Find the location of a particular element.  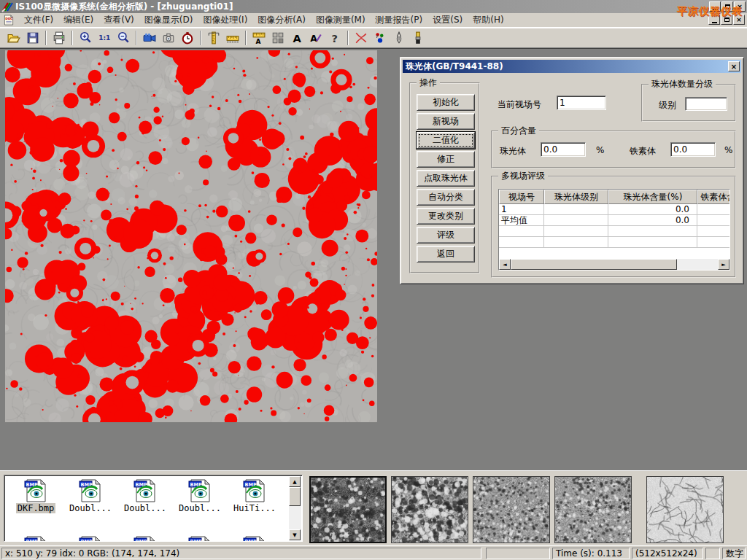

col-grade: 珠光体级别 is located at coordinates (576, 197).